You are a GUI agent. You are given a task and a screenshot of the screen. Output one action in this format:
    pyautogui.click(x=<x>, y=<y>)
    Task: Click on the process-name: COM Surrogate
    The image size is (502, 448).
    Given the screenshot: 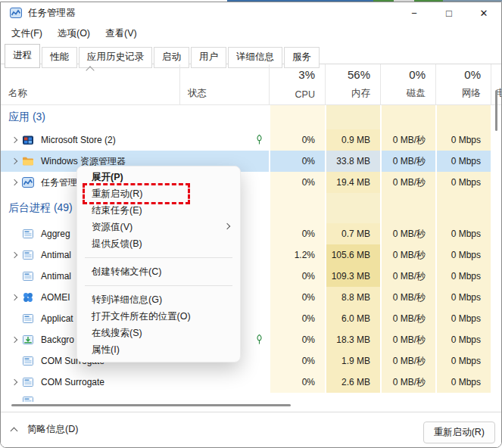 What is the action you would take?
    pyautogui.click(x=73, y=382)
    